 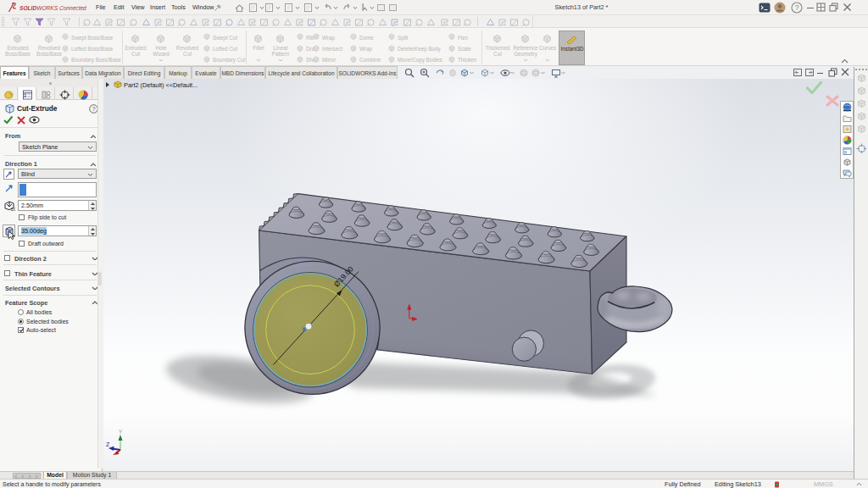 What do you see at coordinates (14, 209) in the screenshot?
I see `svg-text: D1` at bounding box center [14, 209].